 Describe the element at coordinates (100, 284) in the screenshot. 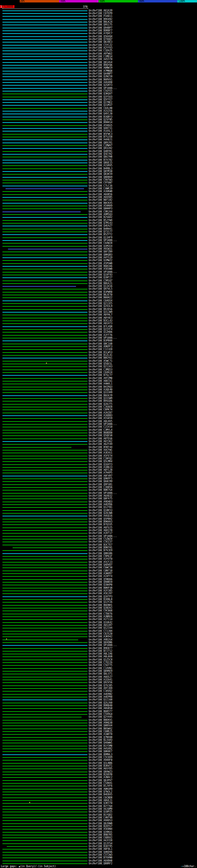

I see `hit-label: UniRef100_B8GXJ1` at that location.